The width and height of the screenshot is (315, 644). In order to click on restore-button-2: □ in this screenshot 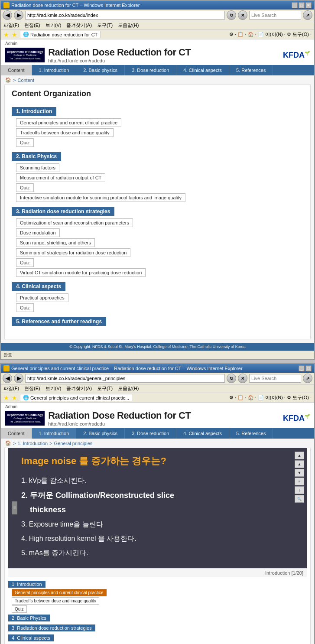, I will do `click(309, 368)`.